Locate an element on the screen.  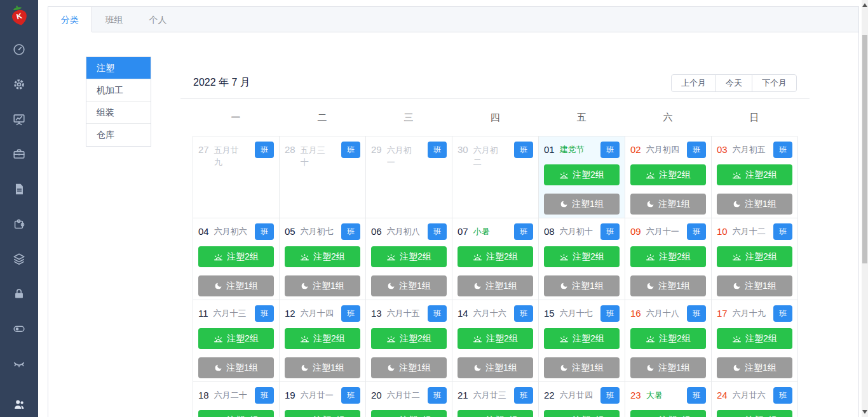
calendar-day-cell: 01建党节班注塑2组注塑1组 is located at coordinates (582, 178).